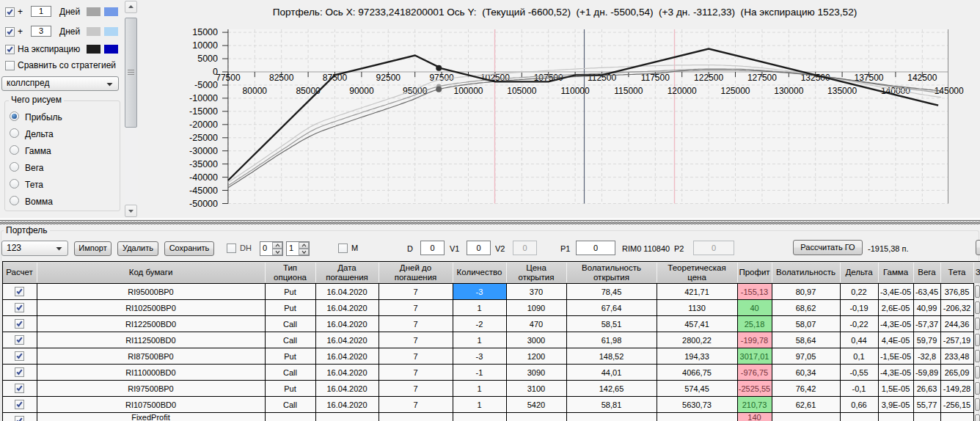 Image resolution: width=980 pixels, height=421 pixels. What do you see at coordinates (362, 91) in the screenshot?
I see `svg-text: 90000` at bounding box center [362, 91].